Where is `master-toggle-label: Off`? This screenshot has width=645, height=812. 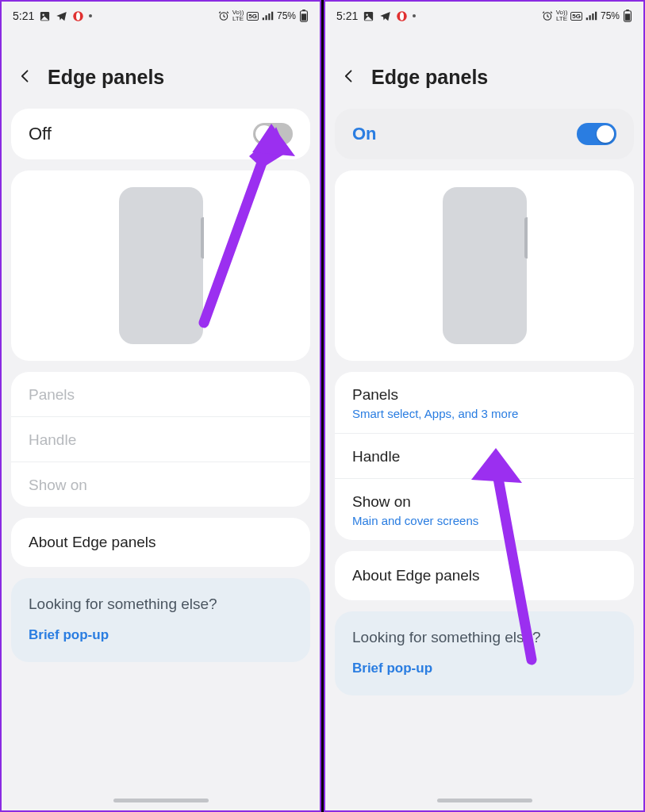
master-toggle-label: Off is located at coordinates (40, 134).